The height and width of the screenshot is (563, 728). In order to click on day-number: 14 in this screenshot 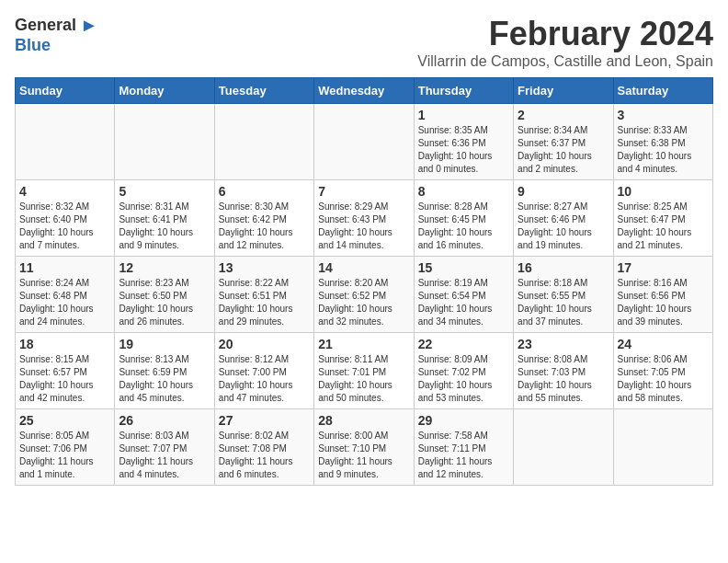, I will do `click(364, 268)`.